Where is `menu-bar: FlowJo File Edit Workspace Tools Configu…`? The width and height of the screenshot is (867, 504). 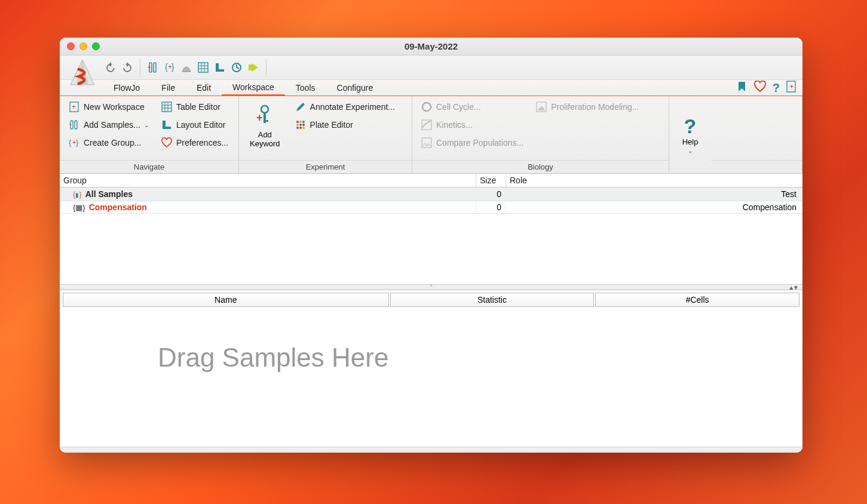 menu-bar: FlowJo File Edit Workspace Tools Configu… is located at coordinates (431, 88).